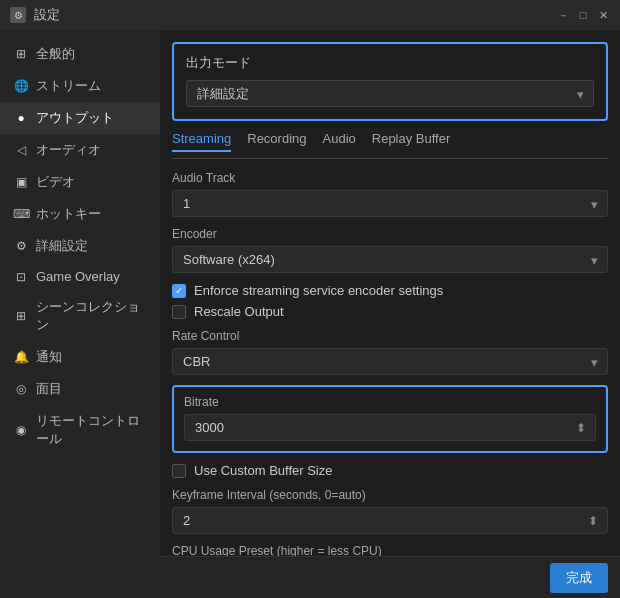 The width and height of the screenshot is (620, 598). I want to click on custom-buffer-checkbox, so click(179, 471).